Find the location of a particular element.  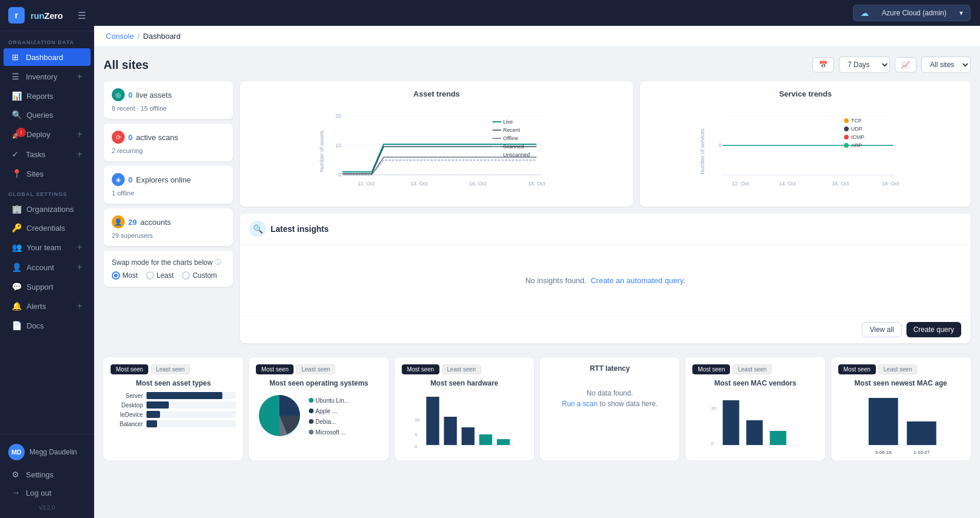

time-filter-select: 7 Days 1 Day 30 Days 90 Days is located at coordinates (865, 65).